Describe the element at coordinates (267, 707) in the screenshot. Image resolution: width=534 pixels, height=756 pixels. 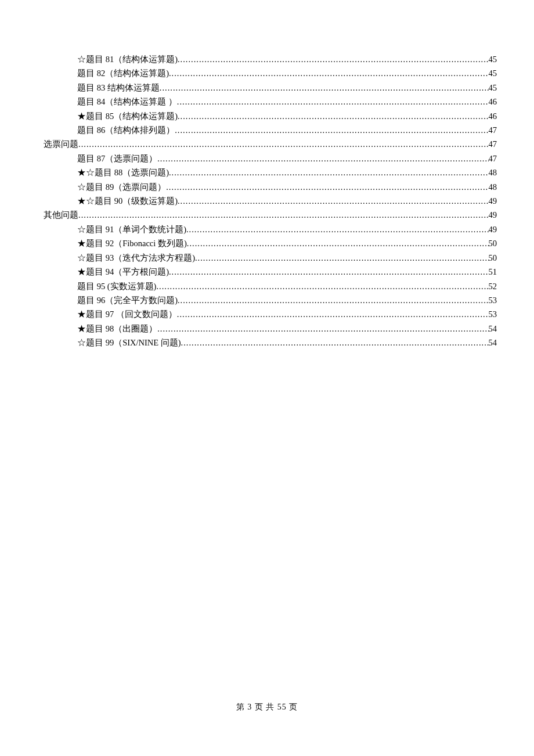
I see `page-footer: 第 3 页 共 55 页` at that location.